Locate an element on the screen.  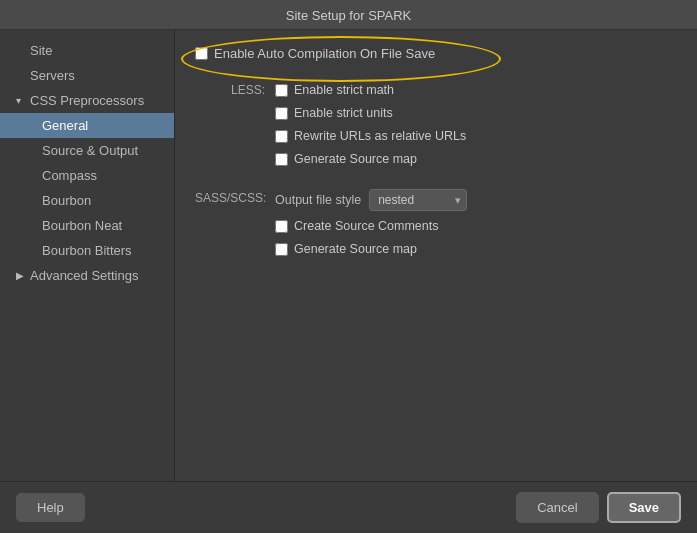
sass-source-map-label: Generate Source map is located at coordinates (356, 249).